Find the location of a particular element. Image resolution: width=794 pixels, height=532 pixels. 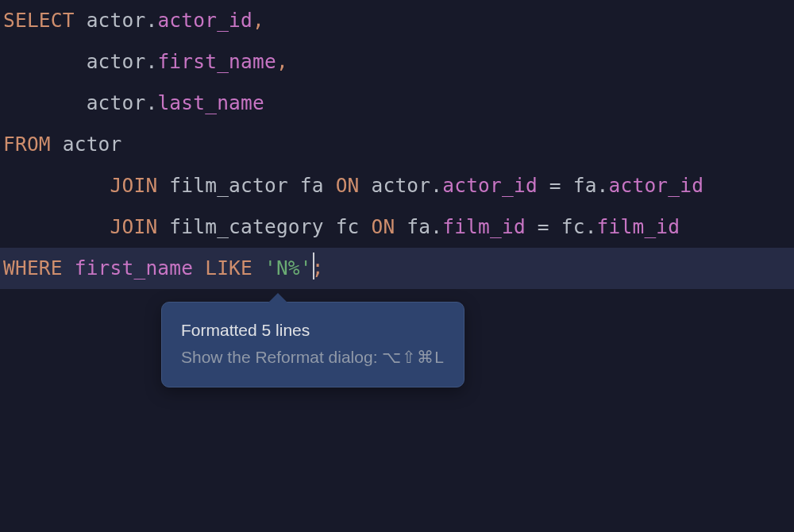

code-line: actor.first_name, is located at coordinates (397, 62).